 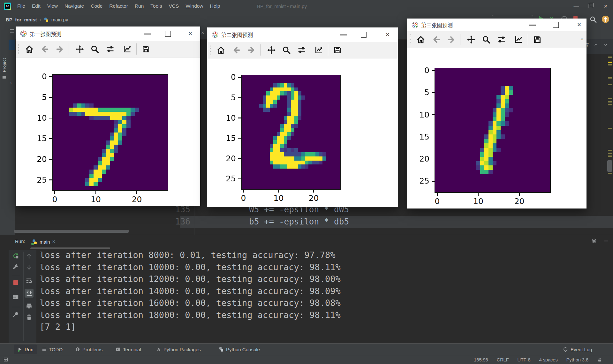 I want to click on scroll-end-icon, so click(x=29, y=293).